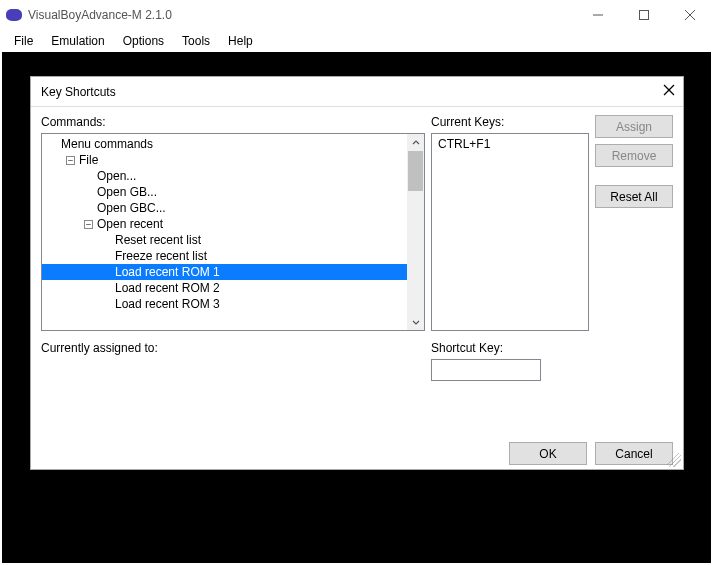 The image size is (713, 565). I want to click on tree-item-label: Freeze recent list, so click(161, 256).